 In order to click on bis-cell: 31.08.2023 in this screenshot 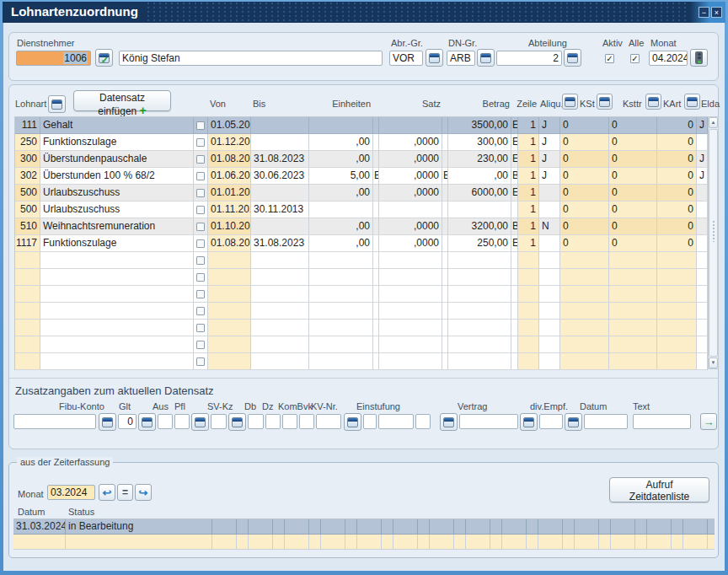, I will do `click(280, 244)`.